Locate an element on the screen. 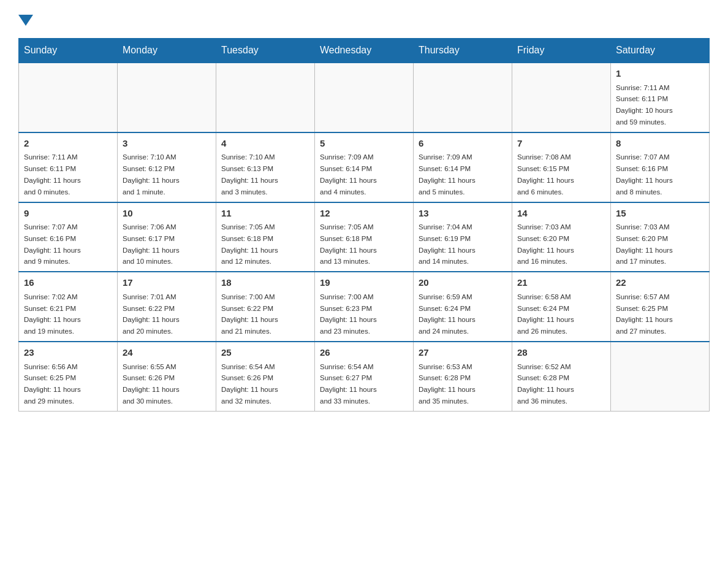 The width and height of the screenshot is (728, 563). calendar-cell: 28Sunrise: 6:52 AMSunset: 6:28 PMDayligh… is located at coordinates (561, 377).